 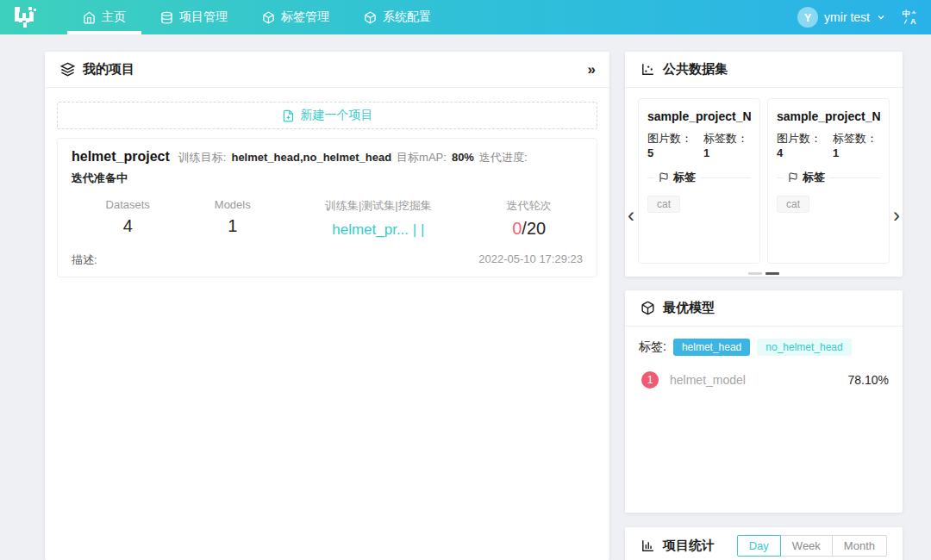 What do you see at coordinates (194, 17) in the screenshot?
I see `nav-item-project-management: 项目管理` at bounding box center [194, 17].